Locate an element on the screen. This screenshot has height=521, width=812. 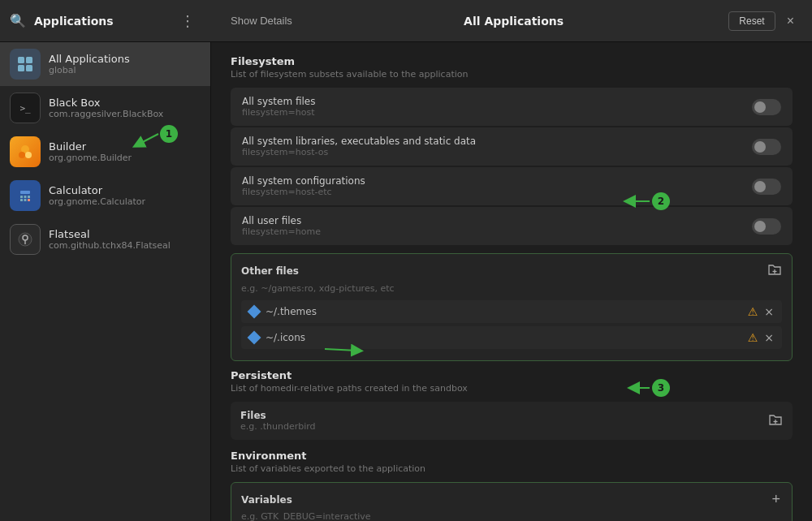
perm-all-system-libs: All system libraries, executables and st… is located at coordinates (512, 146).